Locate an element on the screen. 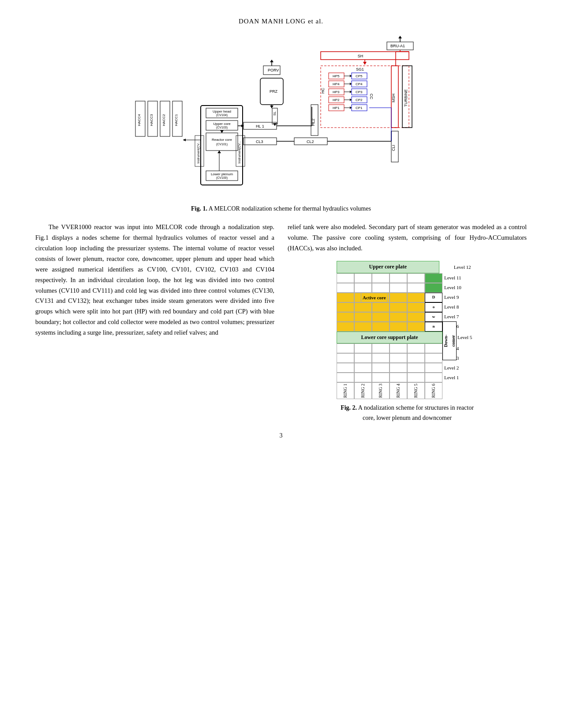  svg-text: SH is located at coordinates (361, 56).